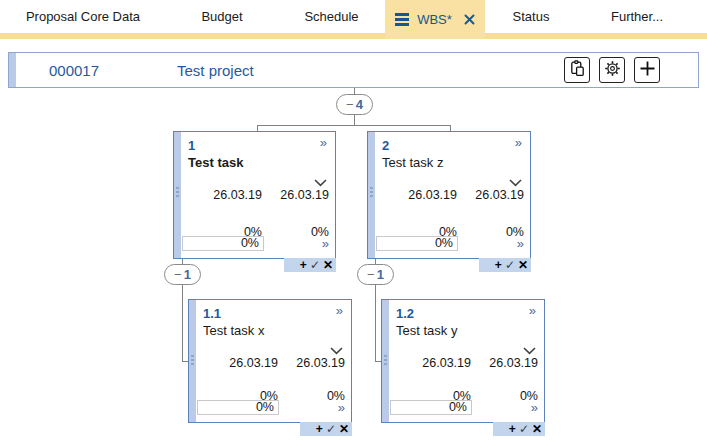 This screenshot has width=707, height=447. I want to click on tab-wbs: WBS*, so click(435, 20).